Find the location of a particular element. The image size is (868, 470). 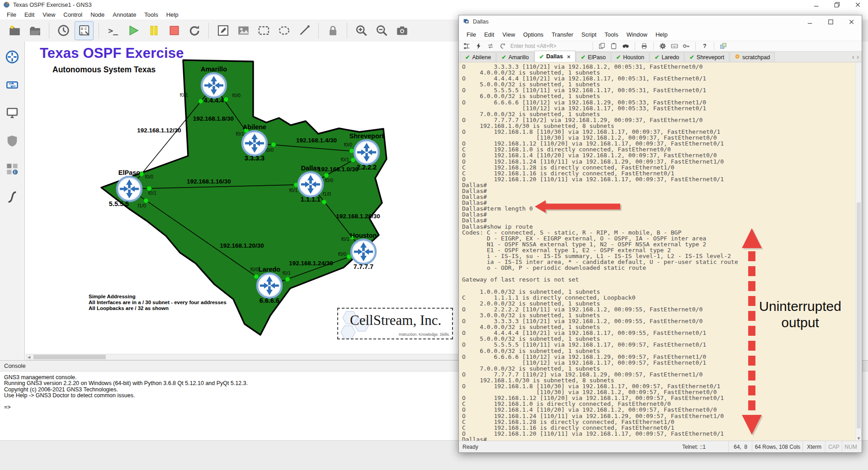

lock-items-button is located at coordinates (333, 31).